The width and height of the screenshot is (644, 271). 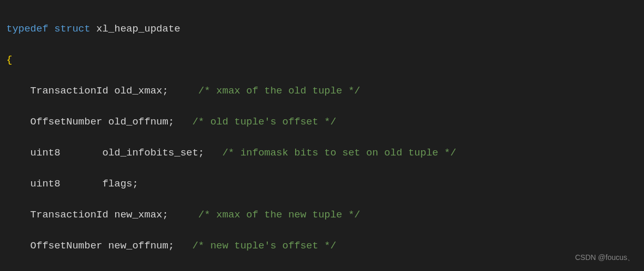 What do you see at coordinates (255, 246) in the screenshot?
I see `inline-comment: /* new tuple's offset */` at bounding box center [255, 246].